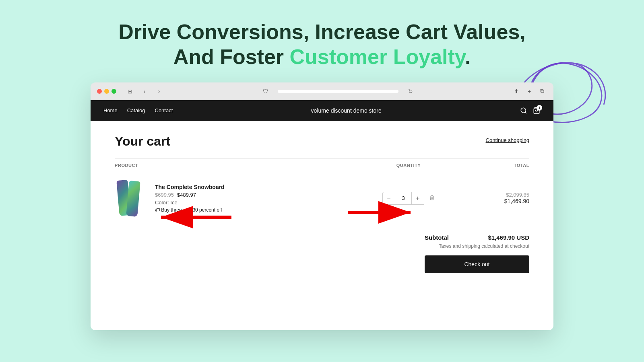  Describe the element at coordinates (322, 111) in the screenshot. I see `store-nav: Home Catalog Contact volume discount dem…` at that location.